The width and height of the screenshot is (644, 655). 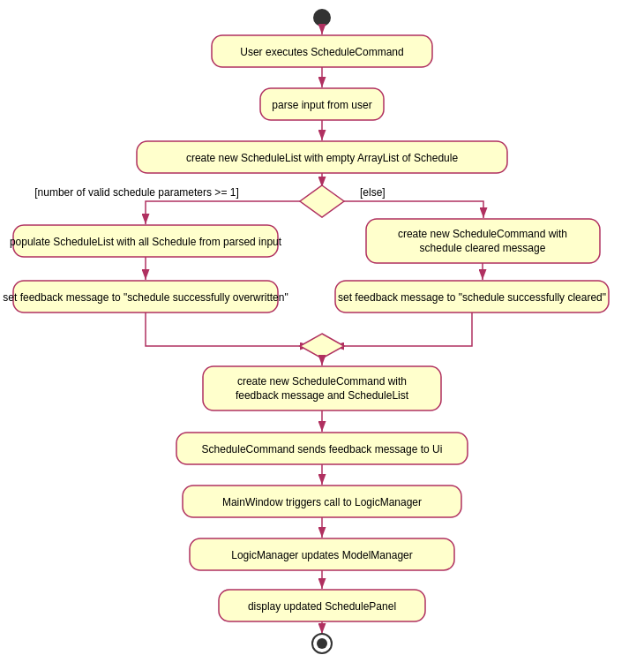 What do you see at coordinates (228, 329) in the screenshot?
I see `arrow-n6-d2` at bounding box center [228, 329].